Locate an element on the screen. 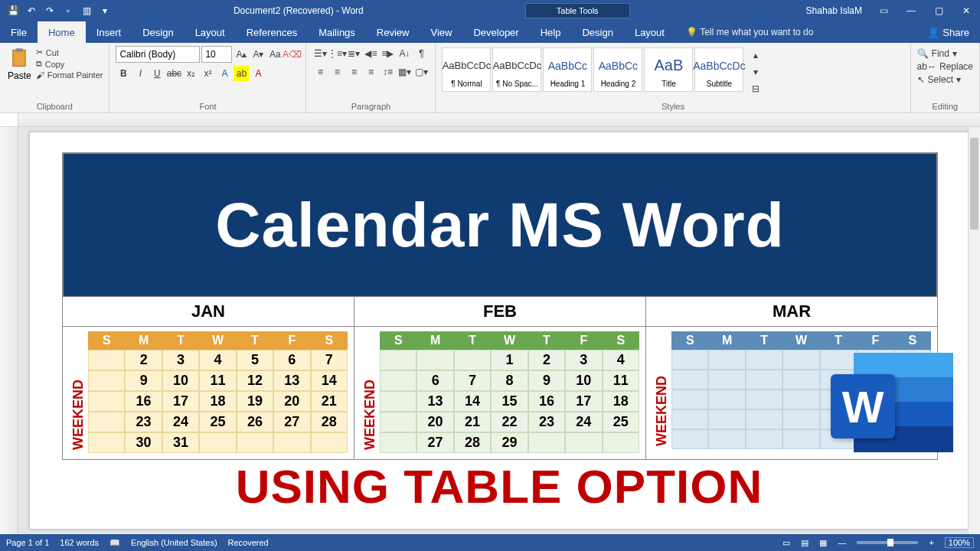 The image size is (980, 551). align-center-button: ≡ is located at coordinates (337, 72).